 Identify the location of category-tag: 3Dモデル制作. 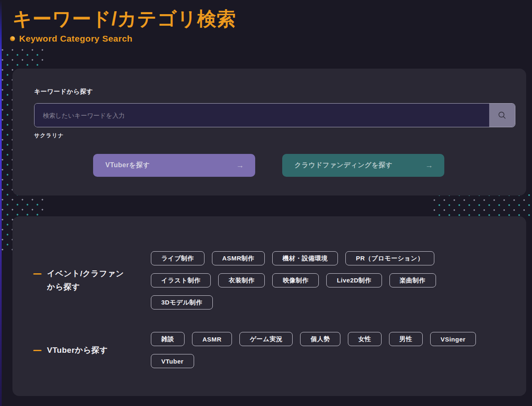
(182, 302).